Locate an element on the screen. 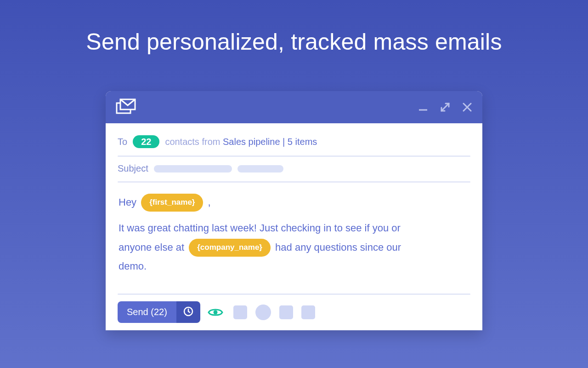  message-line: anyone else at {company_name} had any qu… is located at coordinates (294, 247).